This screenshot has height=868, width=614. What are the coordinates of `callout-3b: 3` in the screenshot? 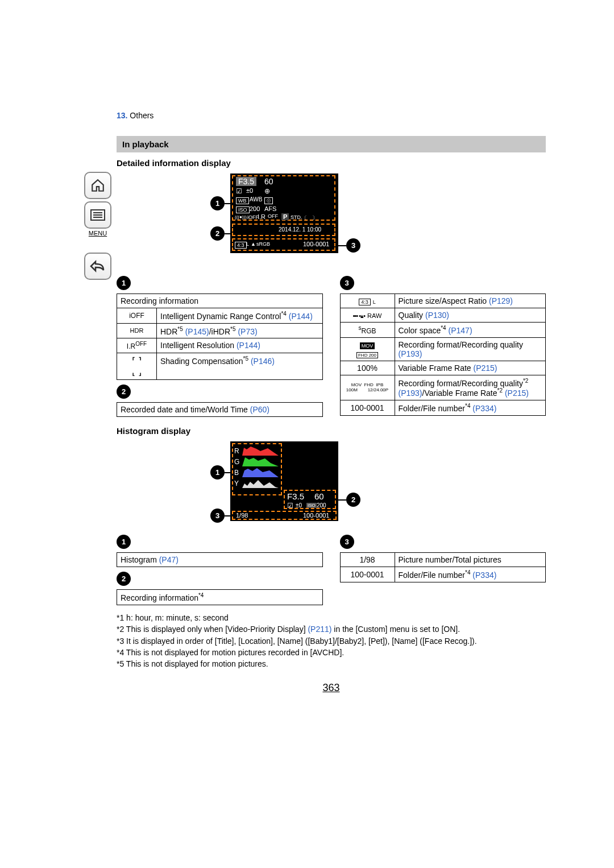 It's located at (347, 283).